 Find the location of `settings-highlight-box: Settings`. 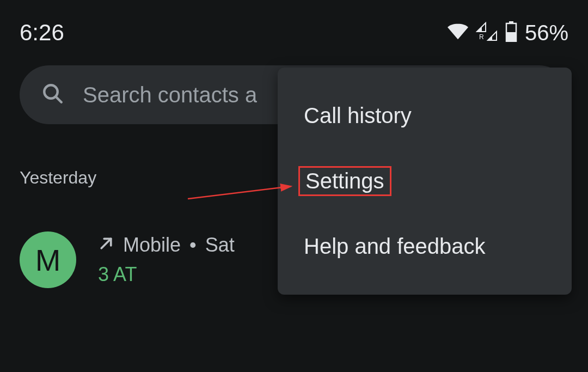

settings-highlight-box: Settings is located at coordinates (345, 181).